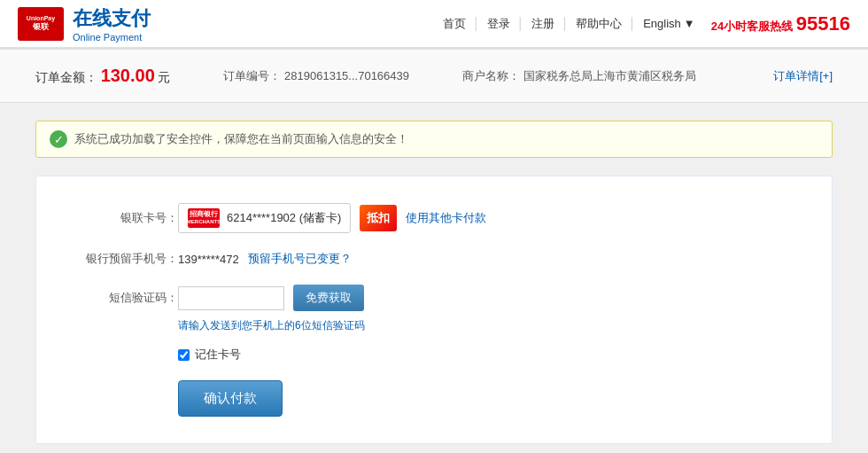 Image resolution: width=868 pixels, height=453 pixels. Describe the element at coordinates (218, 355) in the screenshot. I see `remember-card-label: 记住卡号` at that location.